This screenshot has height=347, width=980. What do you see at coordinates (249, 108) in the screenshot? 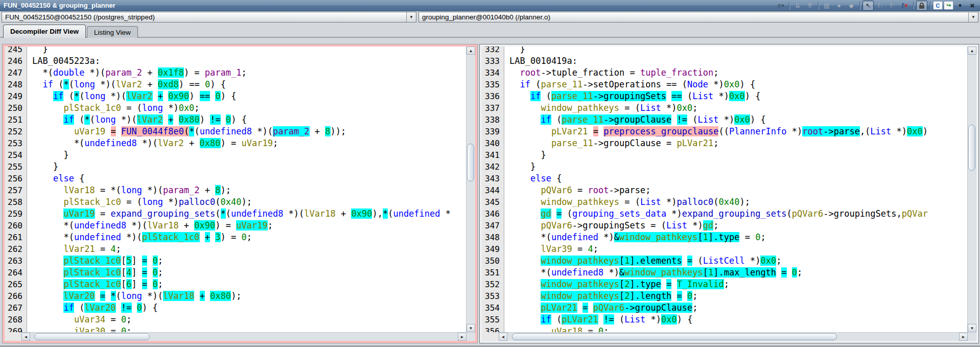
I see `code-line: plStack_1c0 = (long *)0x0;` at bounding box center [249, 108].